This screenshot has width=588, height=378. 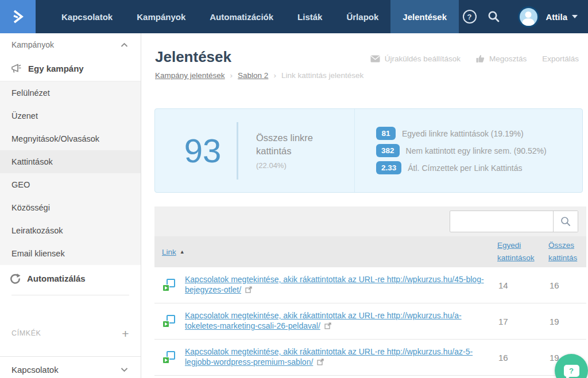 I want to click on user-name: Attila, so click(x=557, y=17).